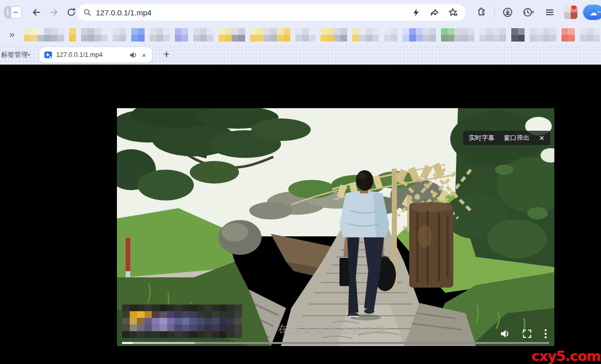  I want to click on hamburger-menu-icon, so click(550, 12).